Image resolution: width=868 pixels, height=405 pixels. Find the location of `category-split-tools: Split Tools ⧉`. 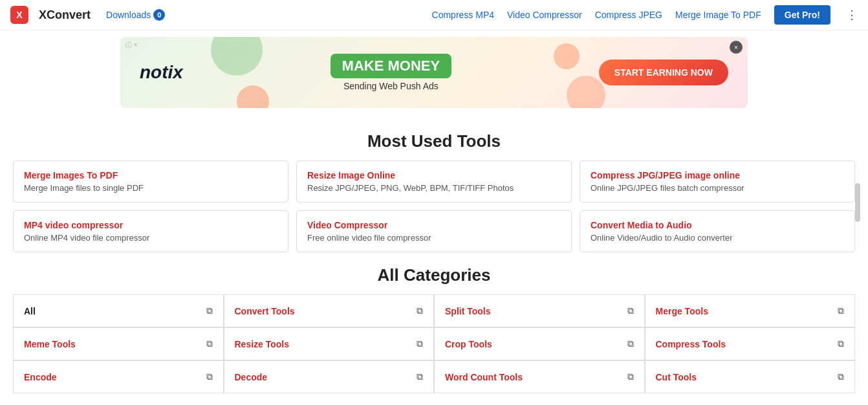

category-split-tools: Split Tools ⧉ is located at coordinates (539, 311).